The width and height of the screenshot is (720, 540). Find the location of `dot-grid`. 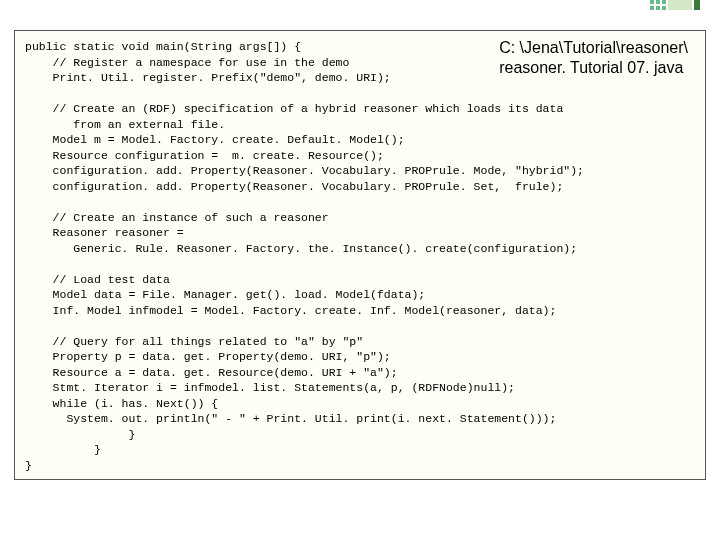

dot-grid is located at coordinates (658, 5).